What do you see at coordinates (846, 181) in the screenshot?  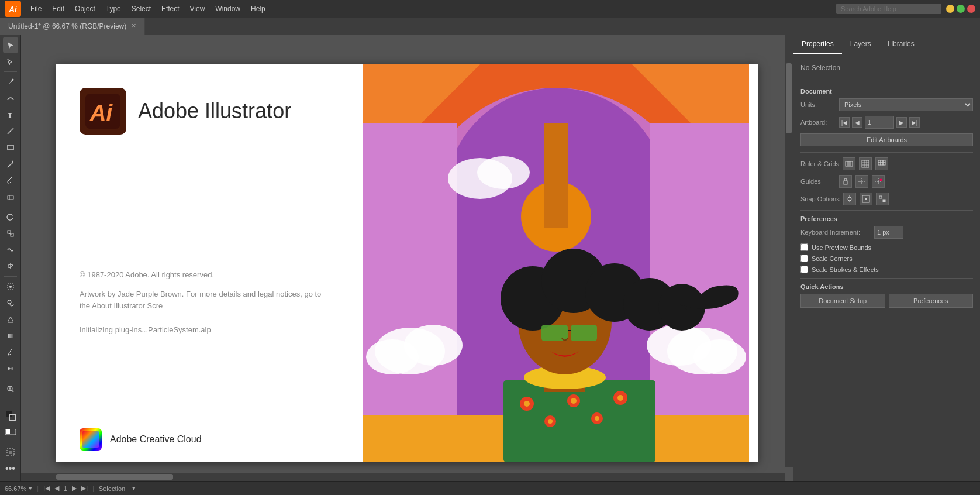 I see `guides-lock-icon` at bounding box center [846, 181].